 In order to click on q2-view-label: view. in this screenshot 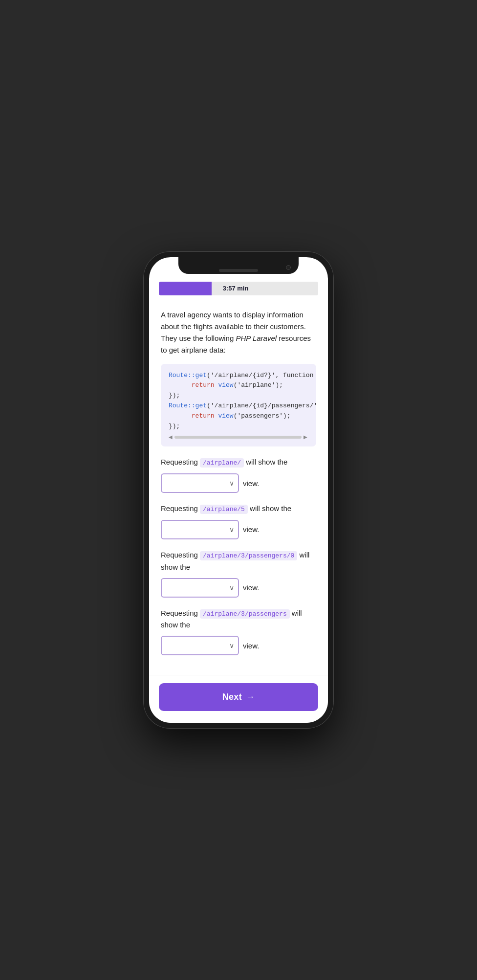, I will do `click(251, 529)`.